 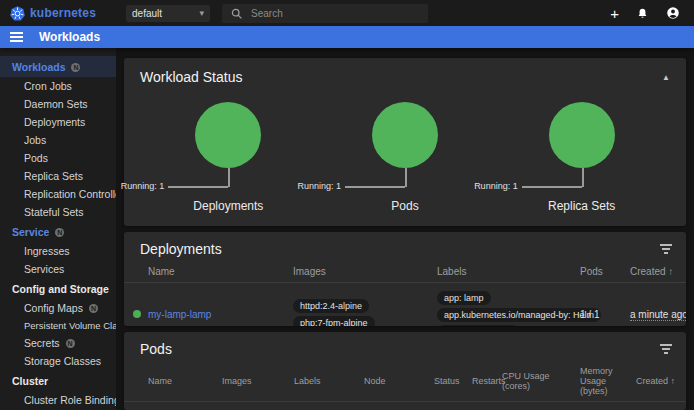 I want to click on workload-status-title: Workload Status, so click(x=191, y=77).